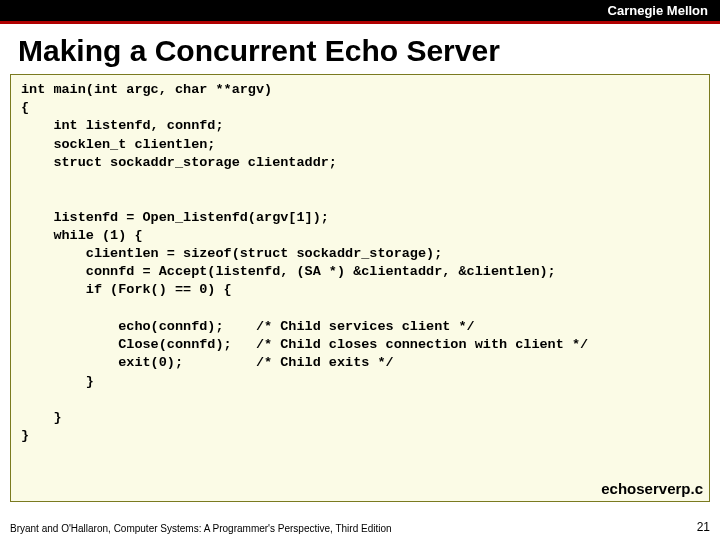 This screenshot has height=540, width=720. I want to click on slide-title: Making a Concurrent Echo Server, so click(360, 49).